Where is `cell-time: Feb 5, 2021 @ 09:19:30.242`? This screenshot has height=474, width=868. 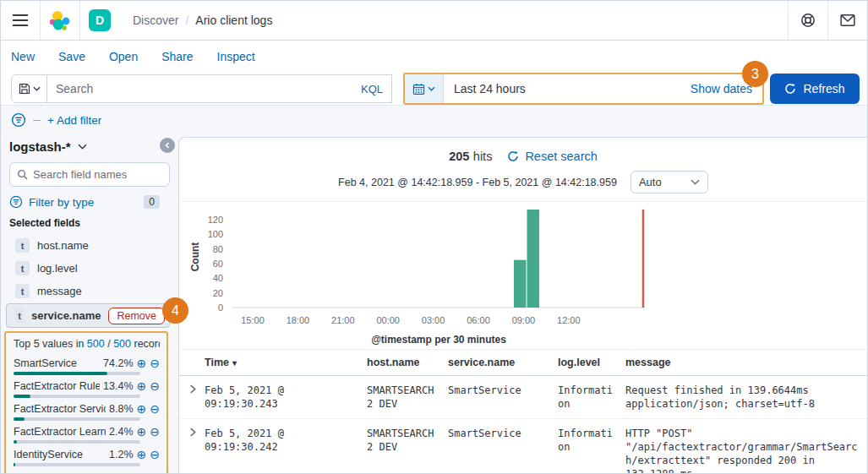 cell-time: Feb 5, 2021 @ 09:19:30.242 is located at coordinates (286, 440).